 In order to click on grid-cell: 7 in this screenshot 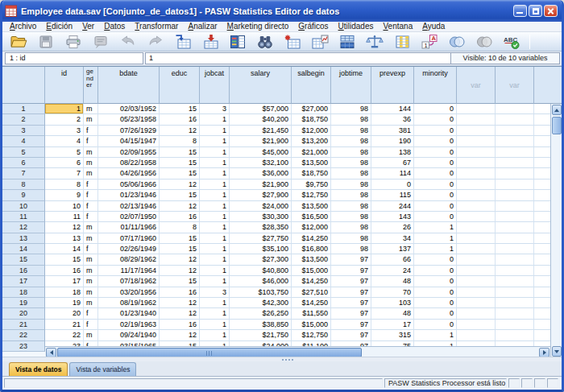, I will do `click(64, 174)`.